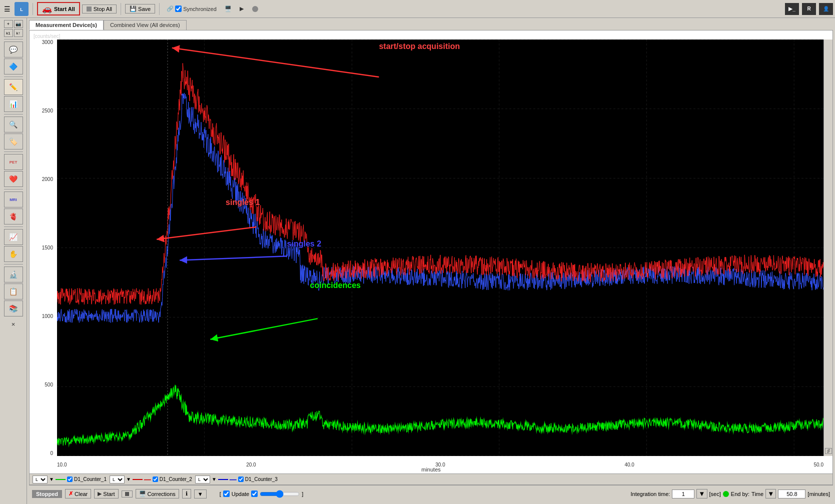  What do you see at coordinates (726, 494) in the screenshot?
I see `green-dot-indicator` at bounding box center [726, 494].